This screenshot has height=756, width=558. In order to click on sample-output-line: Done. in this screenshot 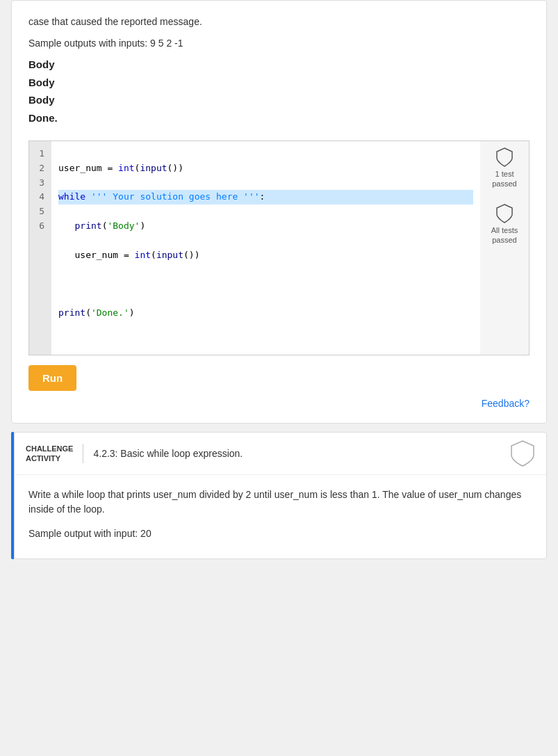, I will do `click(279, 118)`.